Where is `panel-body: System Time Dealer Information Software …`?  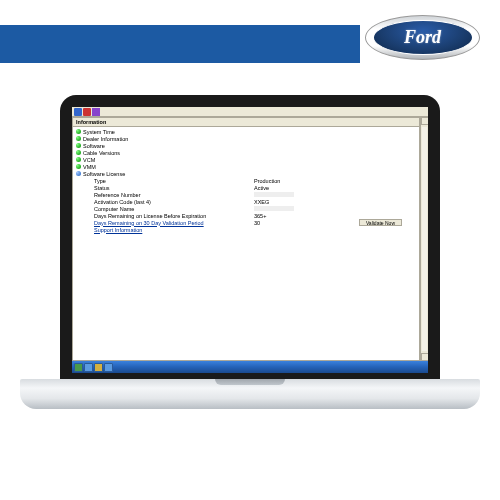
panel-body: System Time Dealer Information Software … is located at coordinates (246, 180).